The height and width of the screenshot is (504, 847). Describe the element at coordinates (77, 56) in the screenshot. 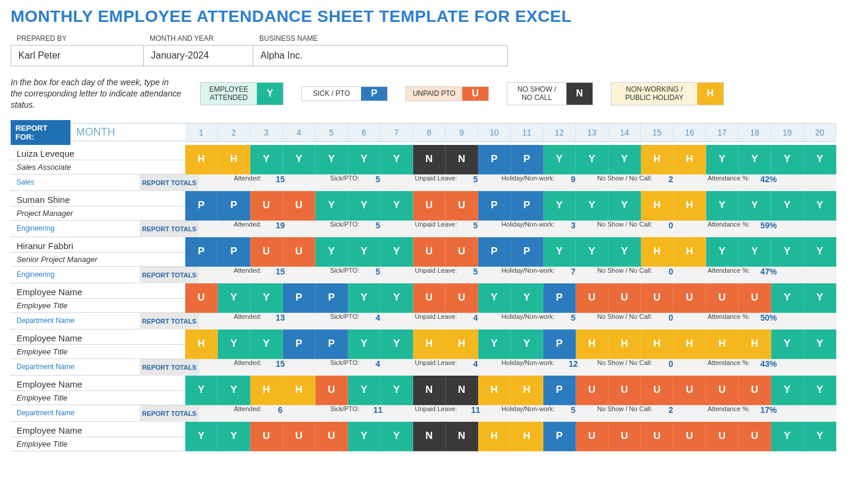

I see `prepared-by-value: Karl Peter` at that location.